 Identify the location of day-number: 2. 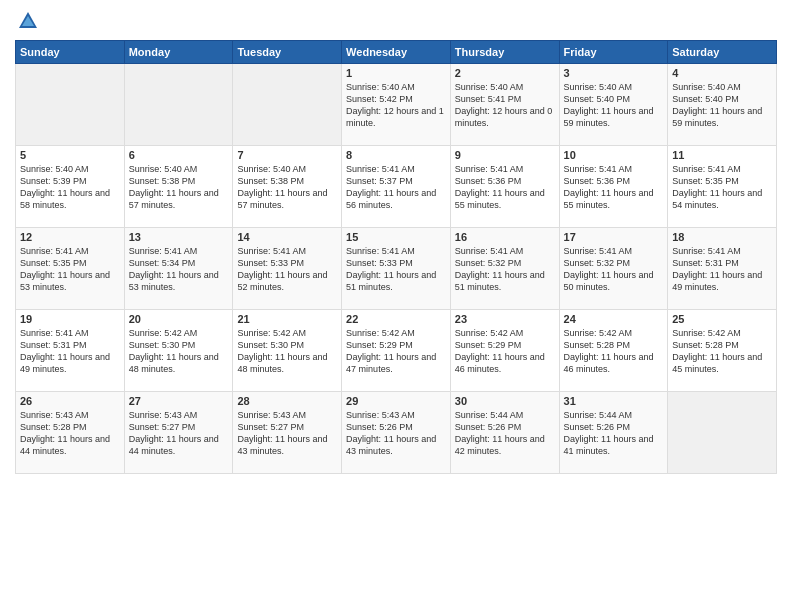
(505, 73).